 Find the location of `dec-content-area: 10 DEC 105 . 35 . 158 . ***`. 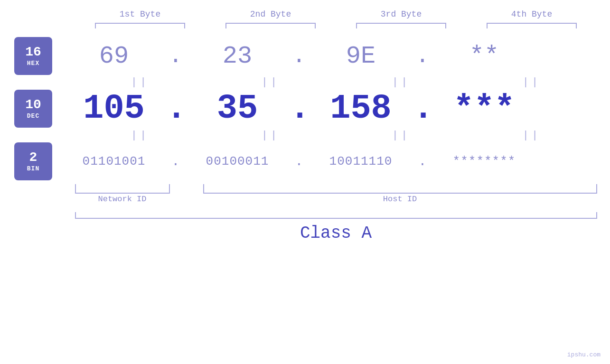

dec-content-area: 10 DEC 105 . 35 . 158 . *** is located at coordinates (305, 109).